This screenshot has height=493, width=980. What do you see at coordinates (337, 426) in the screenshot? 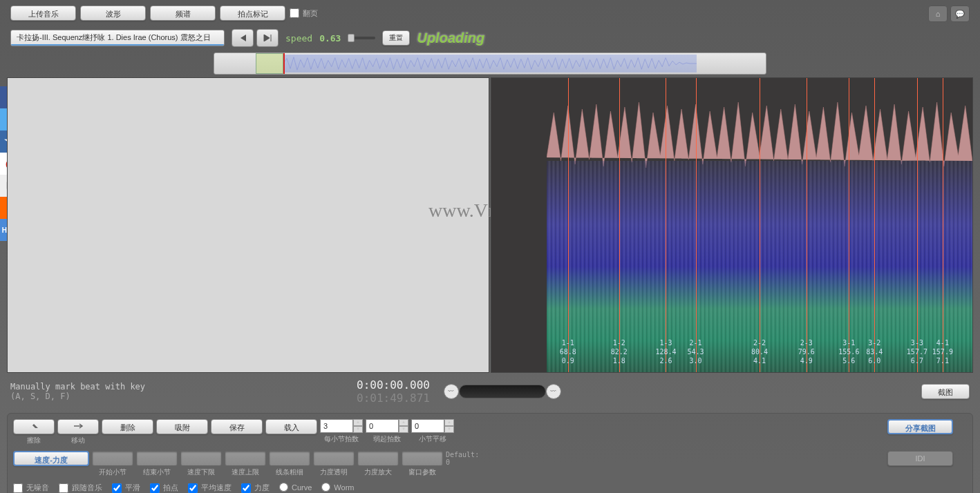
I see `beats-per-bar-input` at bounding box center [337, 426].